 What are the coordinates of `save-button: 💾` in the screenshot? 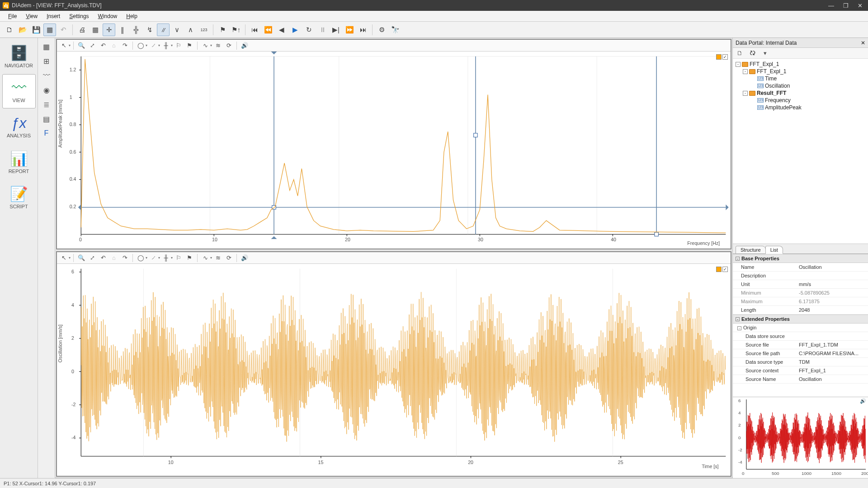 It's located at (36, 30).